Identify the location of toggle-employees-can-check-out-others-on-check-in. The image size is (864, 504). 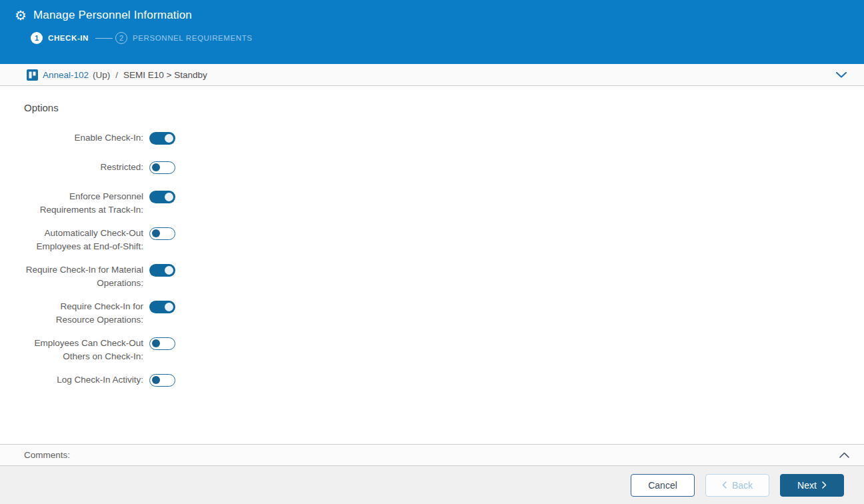
(163, 344).